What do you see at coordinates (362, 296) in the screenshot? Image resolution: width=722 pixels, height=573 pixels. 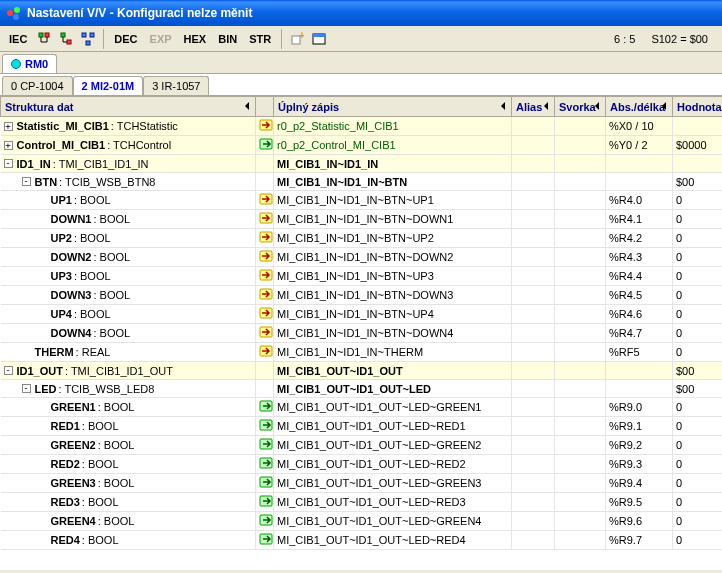 I see `table-row: DOWN3 : BOOLMI_CIB1_IN~ID1_IN~BTN~DOWN3%…` at bounding box center [362, 296].